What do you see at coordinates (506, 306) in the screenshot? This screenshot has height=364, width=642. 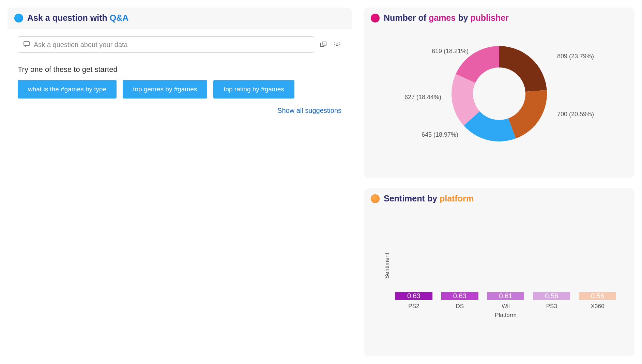 I see `bar-category-label: Wii` at bounding box center [506, 306].